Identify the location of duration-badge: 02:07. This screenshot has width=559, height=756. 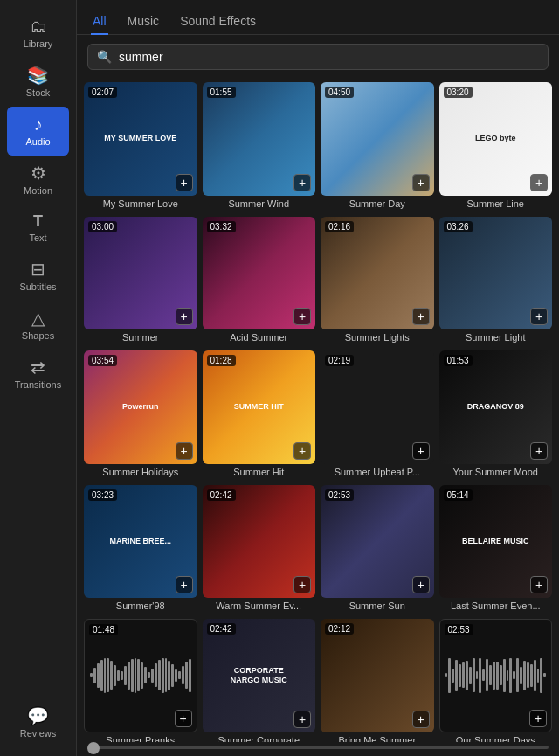
(103, 93).